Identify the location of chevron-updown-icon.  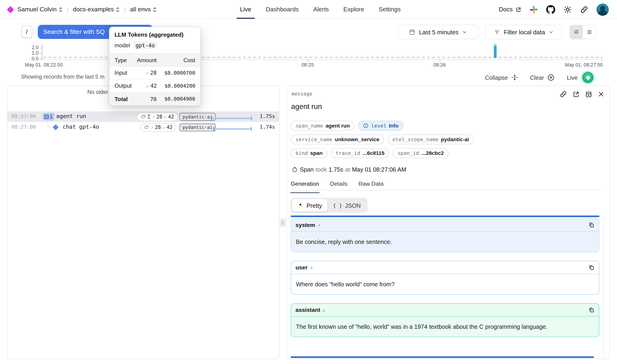
(61, 9).